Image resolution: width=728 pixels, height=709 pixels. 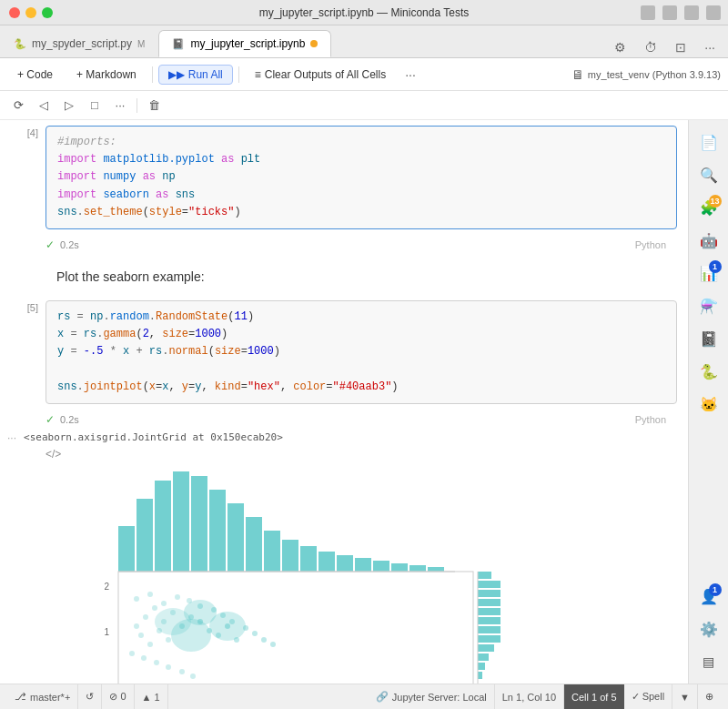 What do you see at coordinates (709, 175) in the screenshot?
I see `sidebar-search-icon: 🔍` at bounding box center [709, 175].